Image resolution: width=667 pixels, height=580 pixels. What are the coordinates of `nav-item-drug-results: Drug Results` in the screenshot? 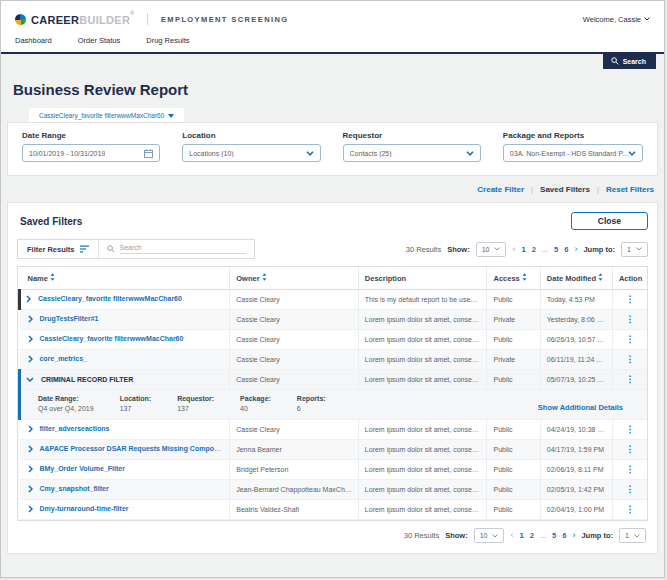 It's located at (168, 40).